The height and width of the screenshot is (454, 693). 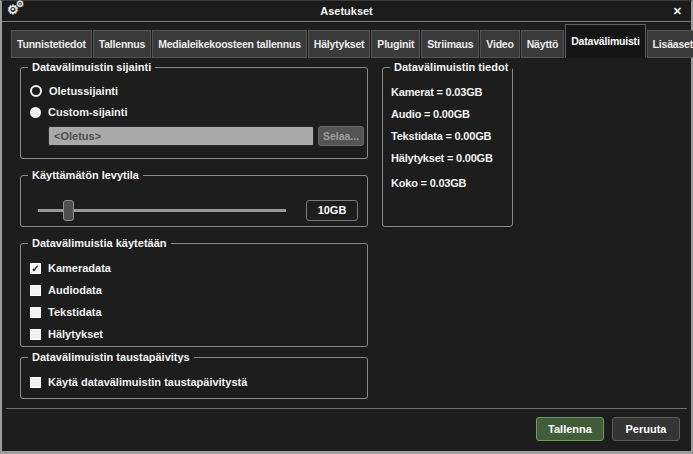 I want to click on footer-divider, so click(x=346, y=408).